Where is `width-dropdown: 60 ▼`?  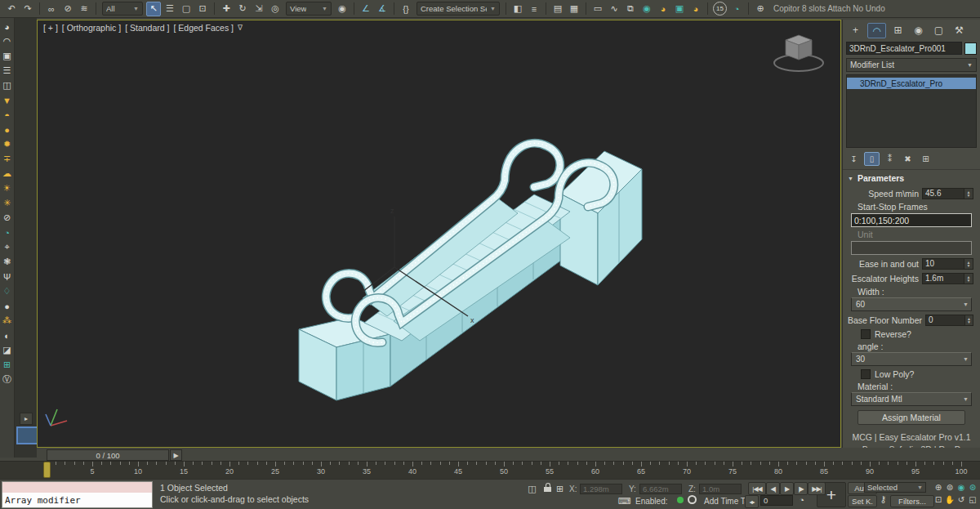 width-dropdown: 60 ▼ is located at coordinates (911, 304).